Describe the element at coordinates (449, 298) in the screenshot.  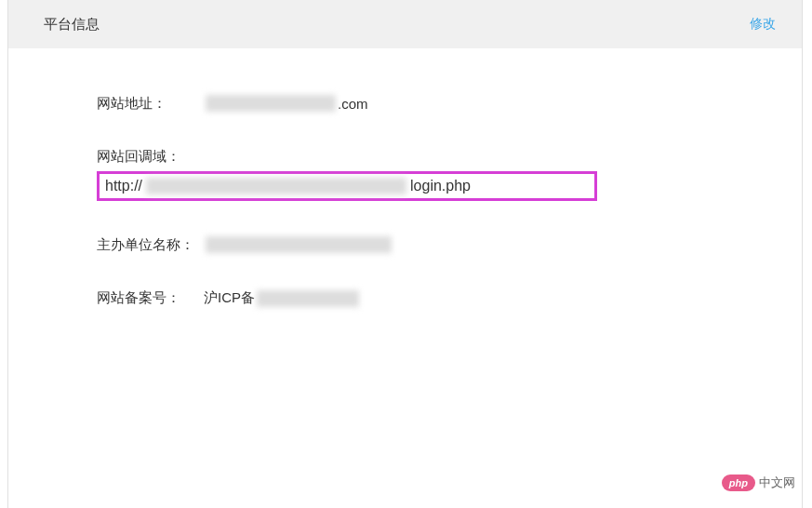
I see `icp-row: 网站备案号： 沪ICP备` at that location.